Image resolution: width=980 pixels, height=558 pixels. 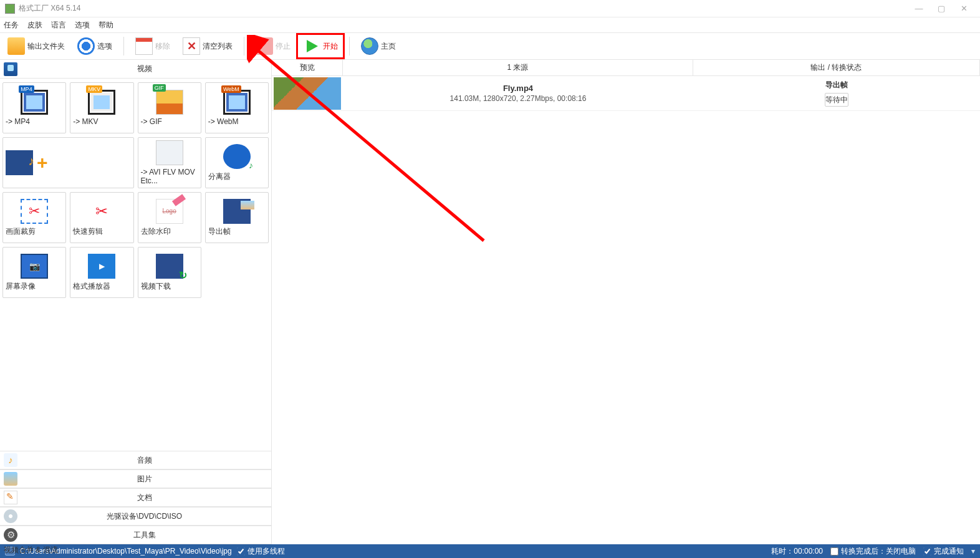 What do you see at coordinates (273, 46) in the screenshot?
I see `stop-button: 停止` at bounding box center [273, 46].